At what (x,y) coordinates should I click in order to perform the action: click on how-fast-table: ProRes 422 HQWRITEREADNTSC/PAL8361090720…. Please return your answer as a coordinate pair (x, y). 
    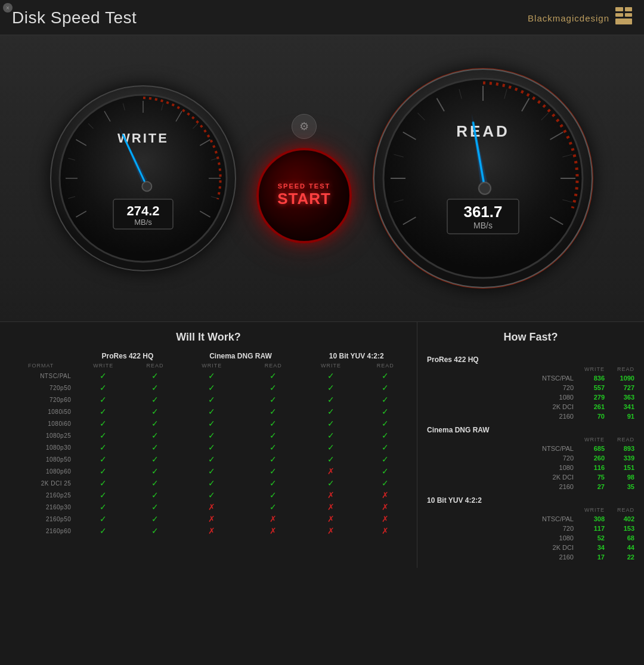
    Looking at the image, I should click on (531, 456).